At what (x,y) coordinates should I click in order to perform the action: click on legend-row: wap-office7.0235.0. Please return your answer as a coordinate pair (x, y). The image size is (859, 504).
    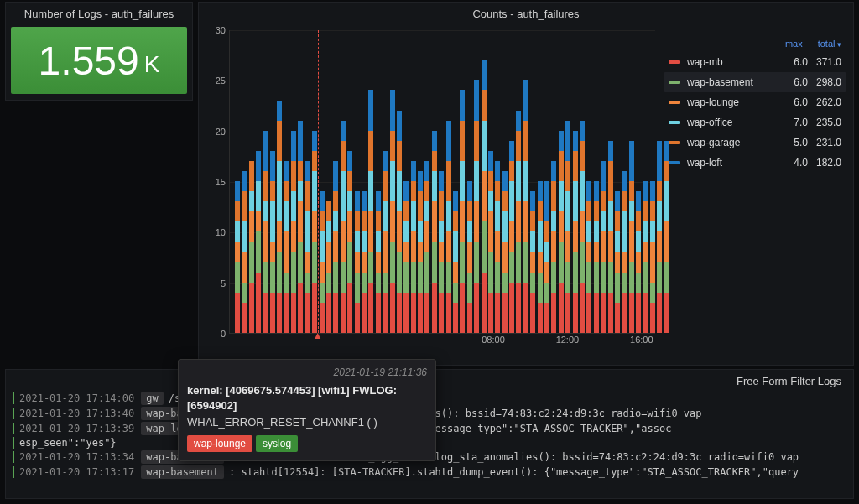
    Looking at the image, I should click on (755, 122).